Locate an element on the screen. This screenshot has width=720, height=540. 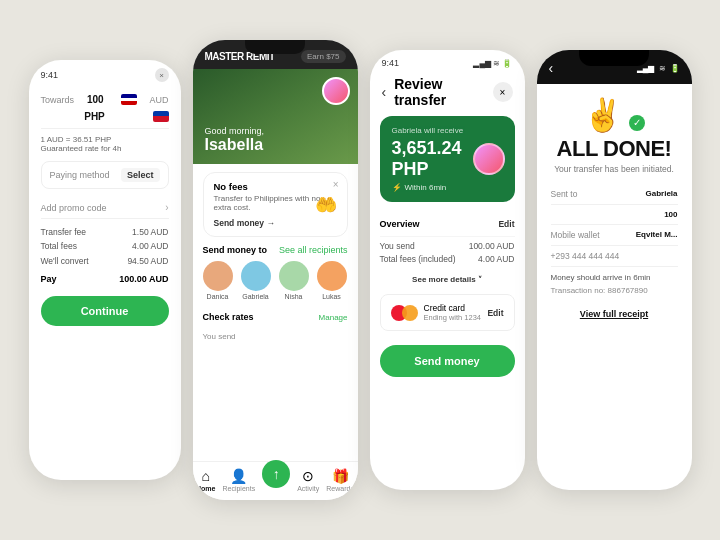
wifi-icon: ≋ is located at coordinates (662, 68).